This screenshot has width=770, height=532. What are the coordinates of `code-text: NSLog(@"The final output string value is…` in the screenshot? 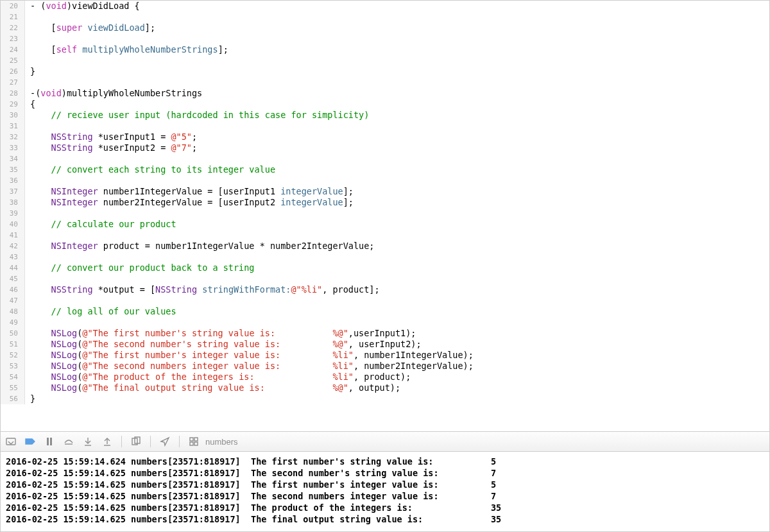 It's located at (397, 388).